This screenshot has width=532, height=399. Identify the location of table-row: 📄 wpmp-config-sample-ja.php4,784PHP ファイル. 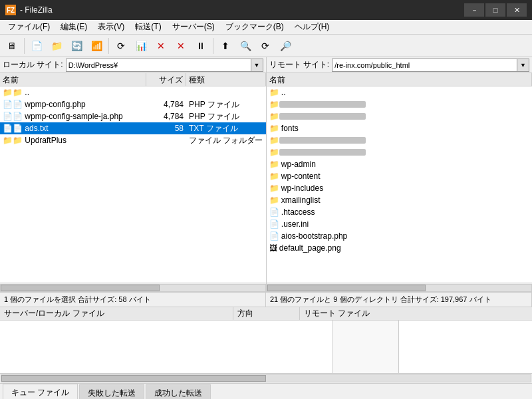
(133, 116).